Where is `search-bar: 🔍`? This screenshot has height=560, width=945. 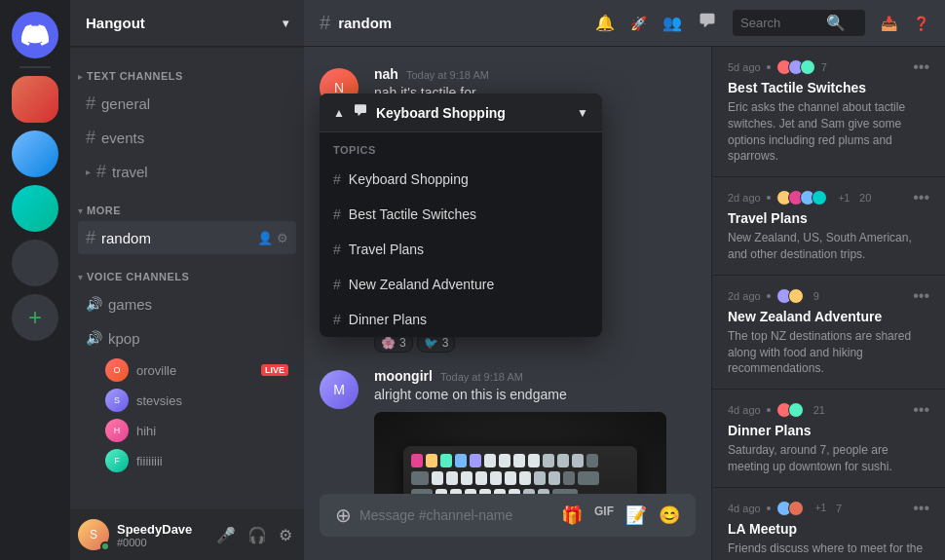 search-bar: 🔍 is located at coordinates (799, 23).